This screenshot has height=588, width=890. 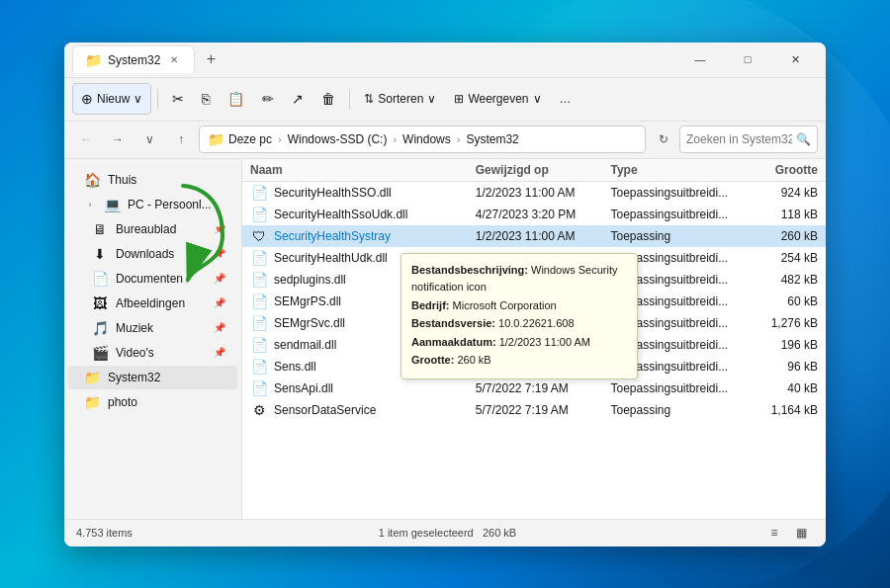 I want to click on title-bar-left: 📁 System32 ✕ +, so click(x=375, y=59).